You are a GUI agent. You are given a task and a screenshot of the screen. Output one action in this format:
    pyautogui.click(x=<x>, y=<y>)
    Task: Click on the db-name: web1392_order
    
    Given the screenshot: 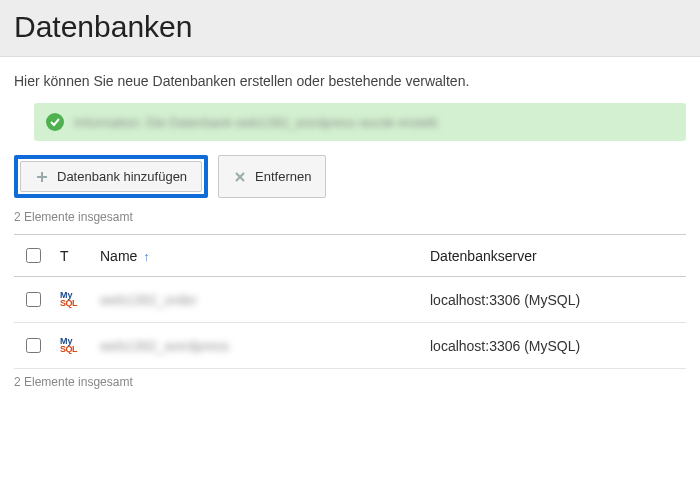 What is the action you would take?
    pyautogui.click(x=148, y=300)
    